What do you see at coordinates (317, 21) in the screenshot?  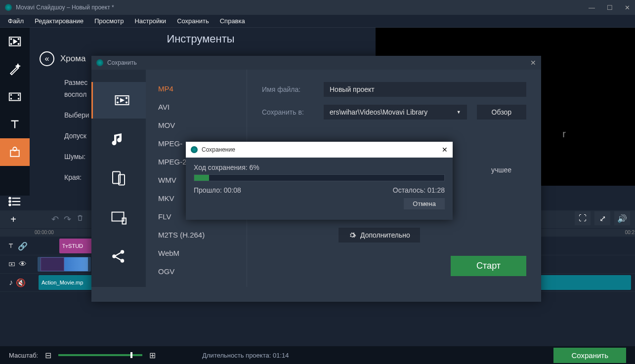 I see `menubar: Файл Редактирование Просмотр Настройки С…` at bounding box center [317, 21].